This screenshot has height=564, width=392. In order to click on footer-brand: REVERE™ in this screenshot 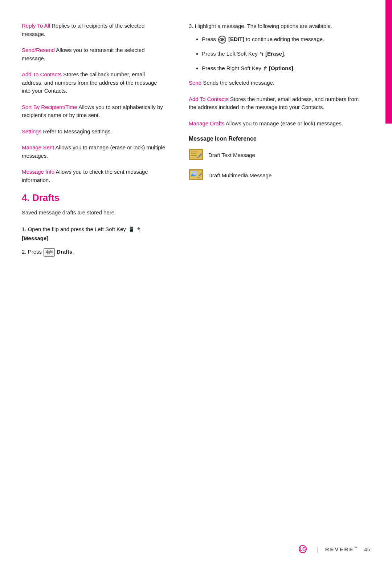, I will do `click(342, 549)`.